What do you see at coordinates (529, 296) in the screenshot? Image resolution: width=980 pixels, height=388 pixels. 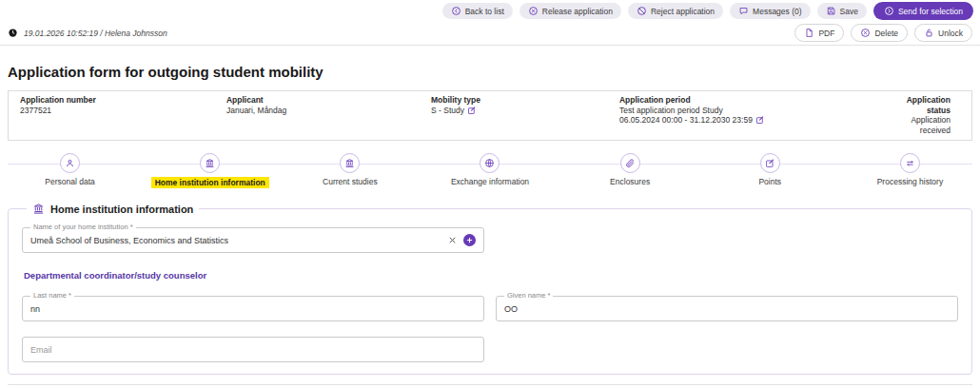 I see `given-name-label: Given name *` at bounding box center [529, 296].